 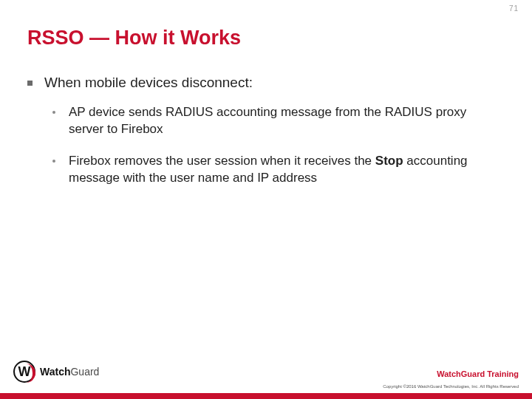 What do you see at coordinates (56, 372) in the screenshot?
I see `watchguard-logo: W WatchGuard` at bounding box center [56, 372].